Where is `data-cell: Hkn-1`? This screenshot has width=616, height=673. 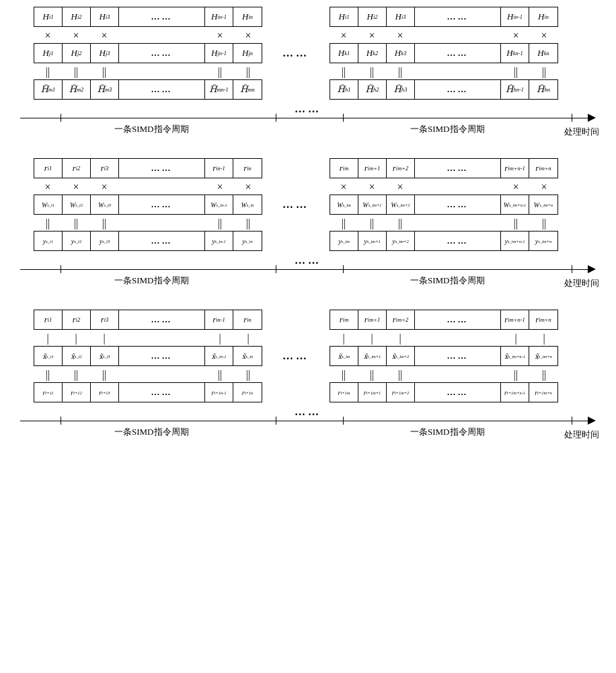
data-cell: Hkn-1 is located at coordinates (515, 53).